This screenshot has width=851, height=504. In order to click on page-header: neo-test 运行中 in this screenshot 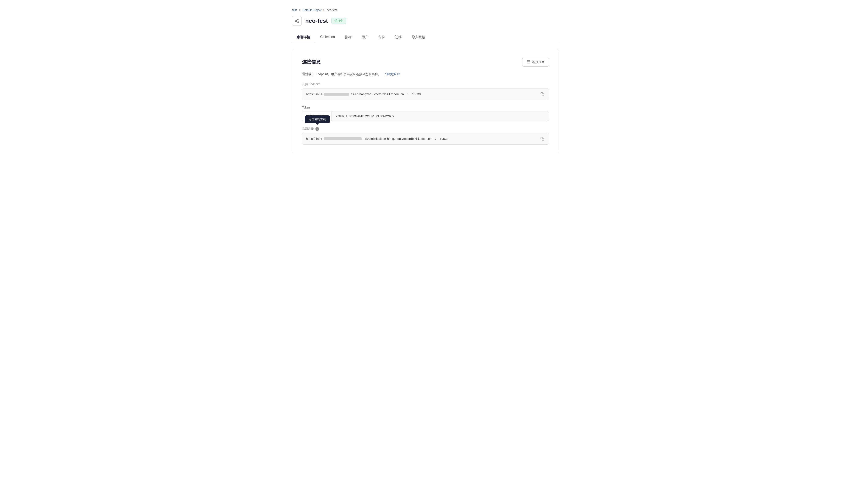, I will do `click(426, 21)`.